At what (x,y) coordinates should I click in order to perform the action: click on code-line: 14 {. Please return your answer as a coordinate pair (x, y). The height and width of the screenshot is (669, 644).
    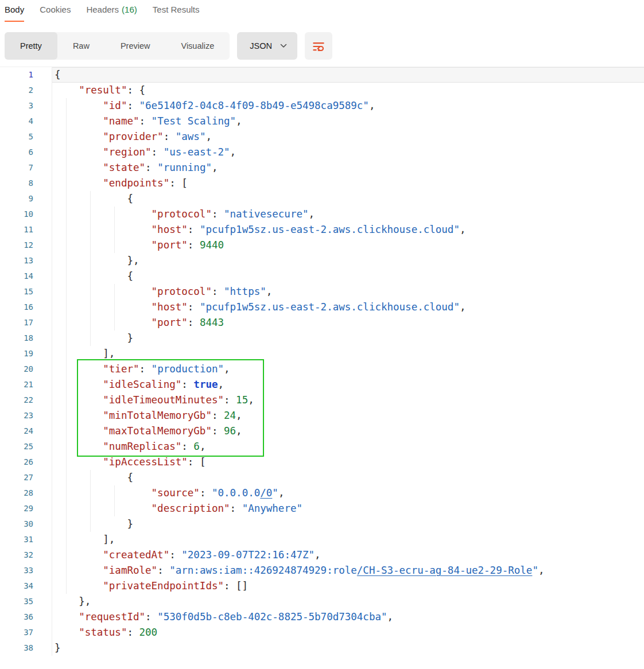
    Looking at the image, I should click on (322, 277).